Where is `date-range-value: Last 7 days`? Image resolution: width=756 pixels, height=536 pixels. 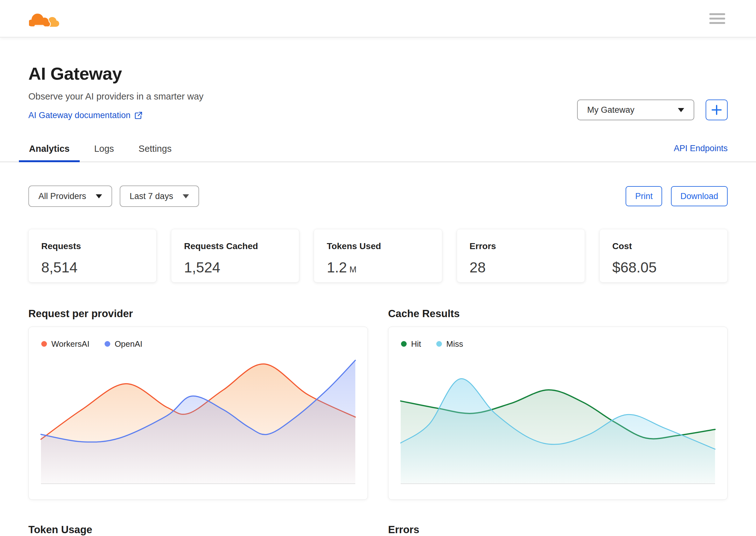 date-range-value: Last 7 days is located at coordinates (152, 196).